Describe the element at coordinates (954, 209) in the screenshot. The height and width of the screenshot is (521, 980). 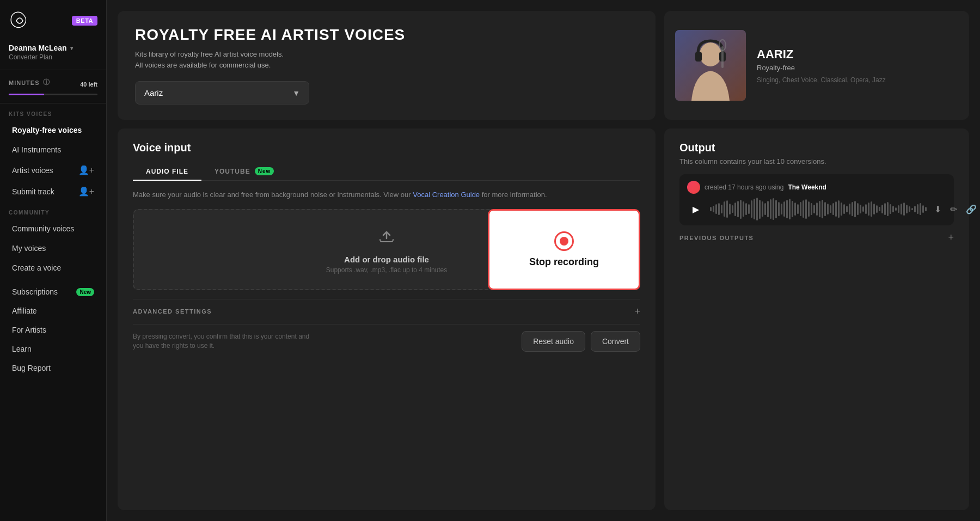
I see `edit-button: ✏` at that location.